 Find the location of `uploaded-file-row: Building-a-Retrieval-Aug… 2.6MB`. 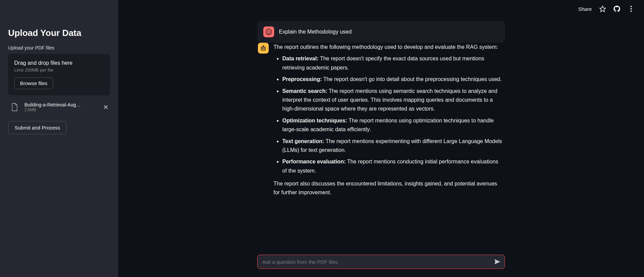

uploaded-file-row: Building-a-Retrieval-Aug… 2.6MB is located at coordinates (59, 107).